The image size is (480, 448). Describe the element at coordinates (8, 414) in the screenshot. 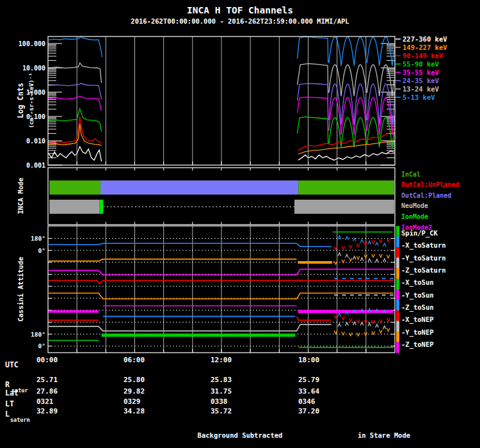

I see `table-row-label: L` at that location.